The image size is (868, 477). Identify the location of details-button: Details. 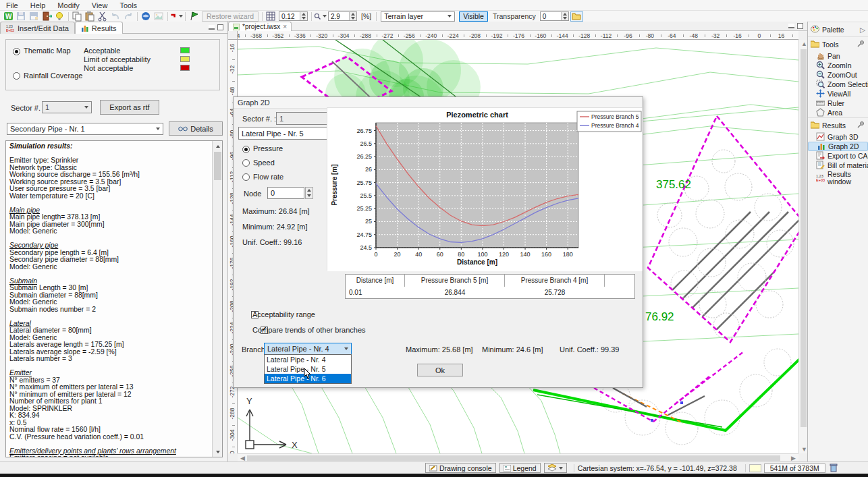
(196, 128).